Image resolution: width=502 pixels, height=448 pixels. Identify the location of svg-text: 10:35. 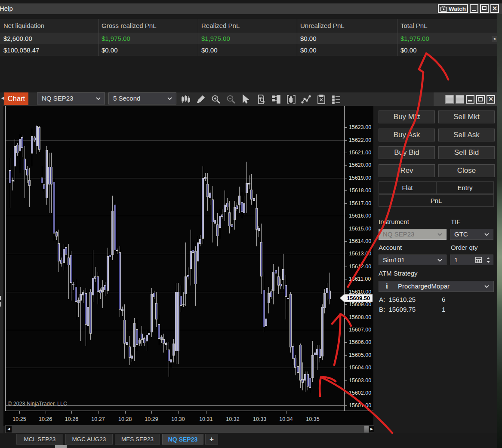
(312, 419).